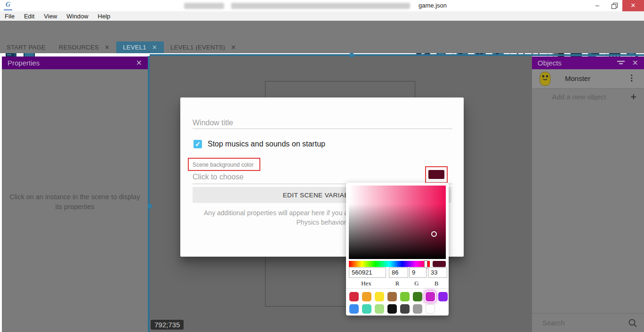 Image resolution: width=644 pixels, height=332 pixels. Describe the element at coordinates (149, 194) in the screenshot. I see `pane-divider-vertical` at that location.